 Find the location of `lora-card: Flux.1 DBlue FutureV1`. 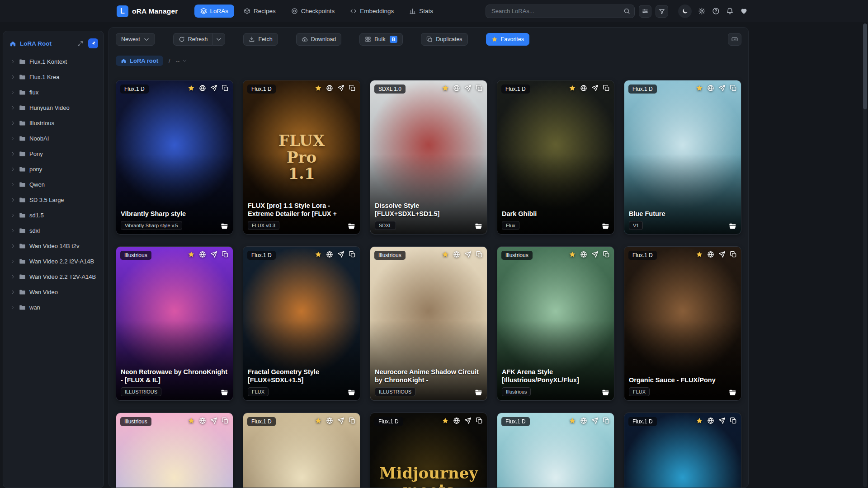

lora-card: Flux.1 DBlue FutureV1 is located at coordinates (683, 157).